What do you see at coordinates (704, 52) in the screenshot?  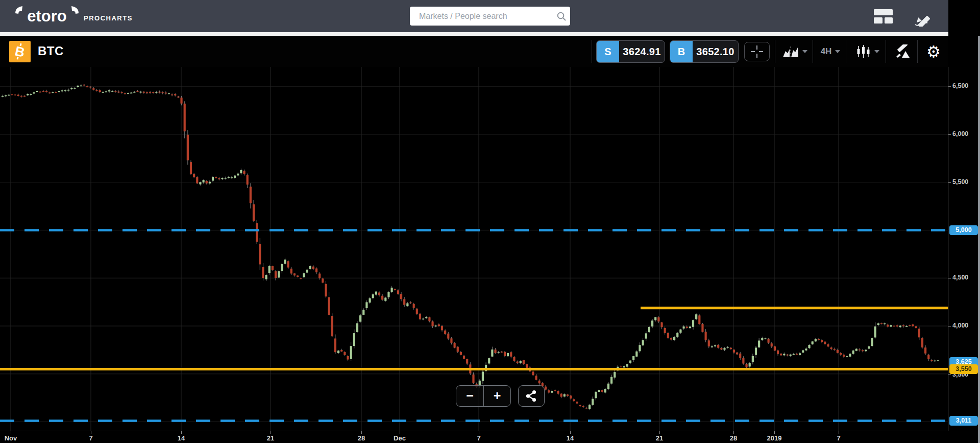 I see `buy-button: B 3652.10` at bounding box center [704, 52].